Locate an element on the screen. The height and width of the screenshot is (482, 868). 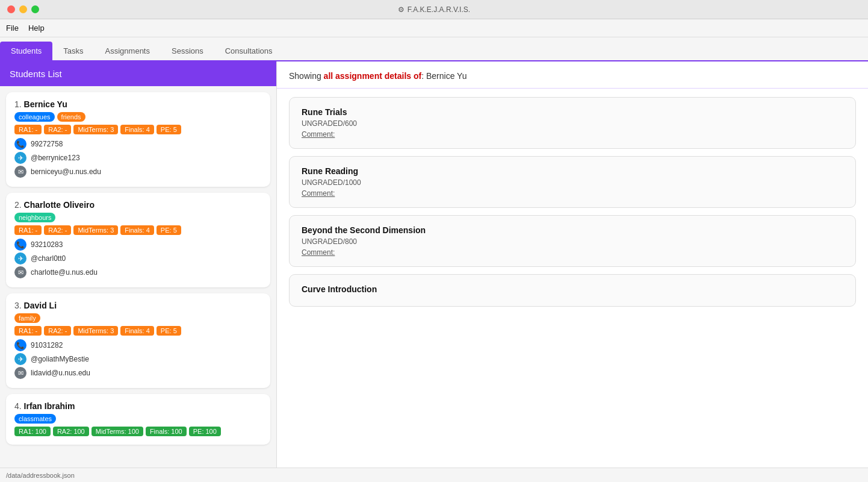
email-row-2: ✉ charlotte@u.nus.edu is located at coordinates (138, 272).